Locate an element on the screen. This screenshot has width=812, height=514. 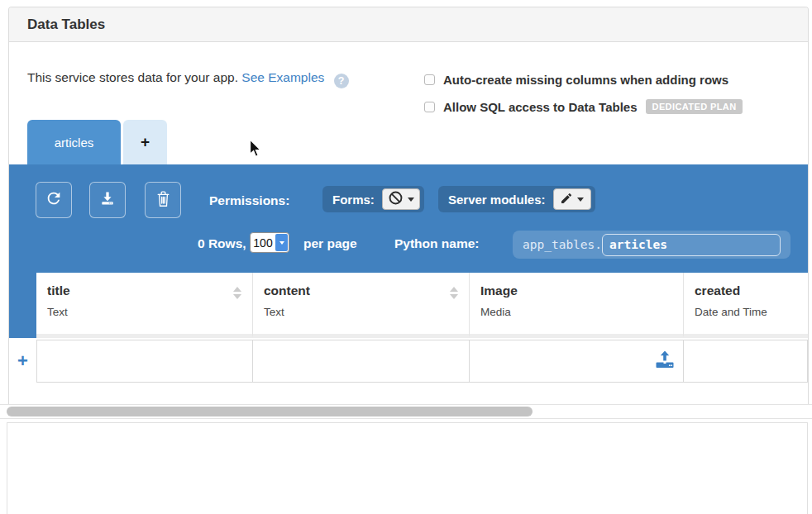
forms-label: Forms: is located at coordinates (354, 200).